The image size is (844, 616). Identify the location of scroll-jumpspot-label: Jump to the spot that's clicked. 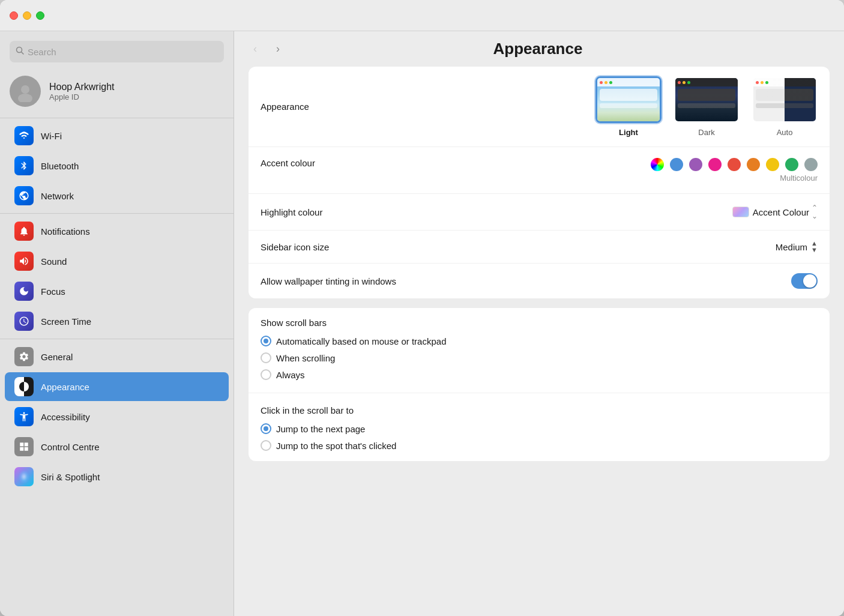
(336, 445).